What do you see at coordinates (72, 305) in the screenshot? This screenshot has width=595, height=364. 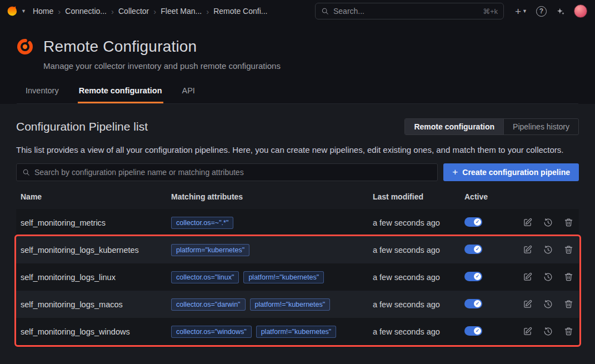 I see `pipeline-name: self_monitoring_logs_macos` at bounding box center [72, 305].